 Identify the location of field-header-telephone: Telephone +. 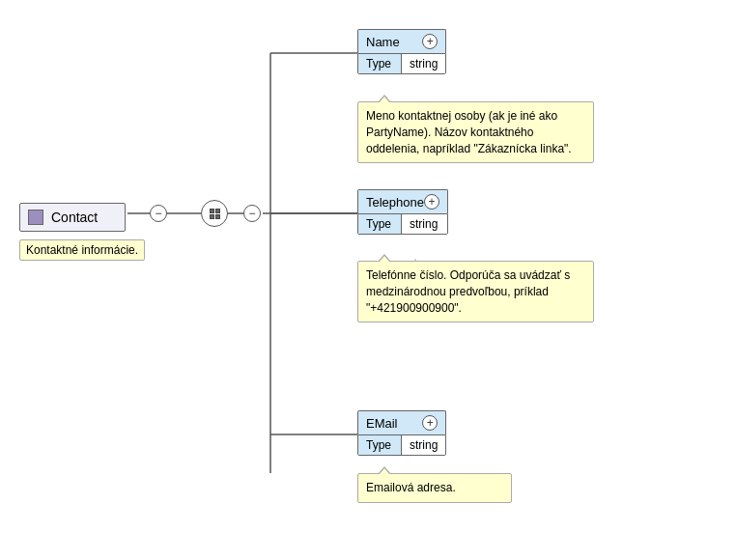
(403, 201).